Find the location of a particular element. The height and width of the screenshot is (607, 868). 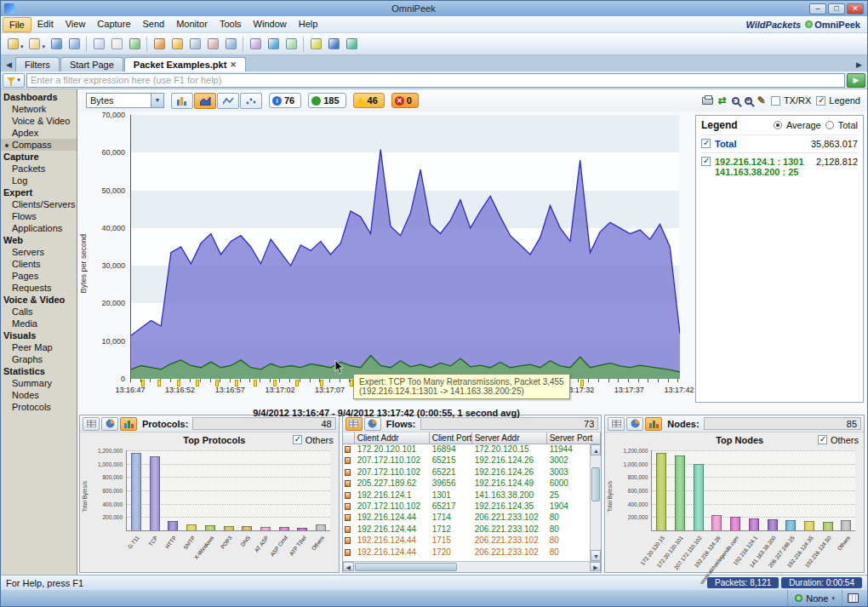

legend-item-flow: 192.216.124.1 : 1301 141.163.38.200 : 25… is located at coordinates (779, 167).